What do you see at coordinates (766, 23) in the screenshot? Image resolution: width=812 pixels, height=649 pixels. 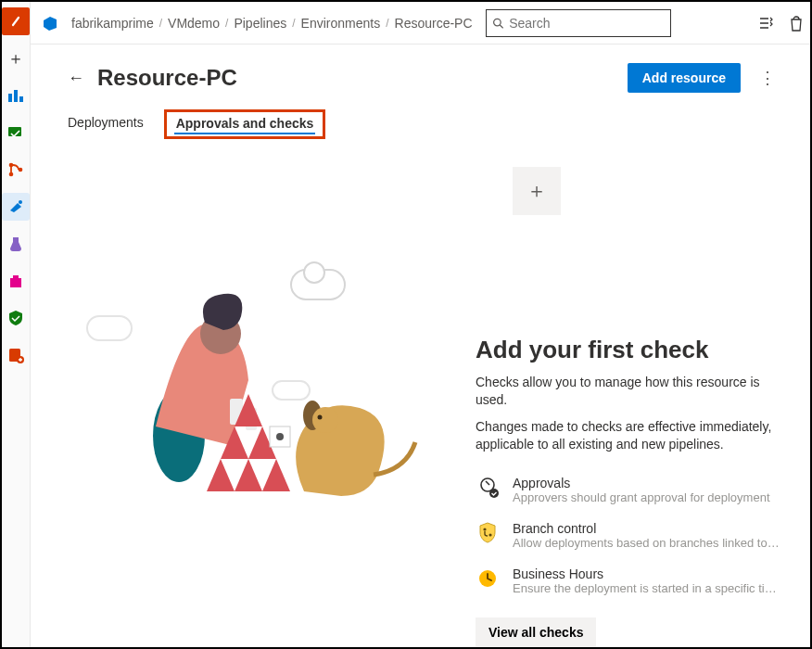 I see `settings-list-icon` at bounding box center [766, 23].